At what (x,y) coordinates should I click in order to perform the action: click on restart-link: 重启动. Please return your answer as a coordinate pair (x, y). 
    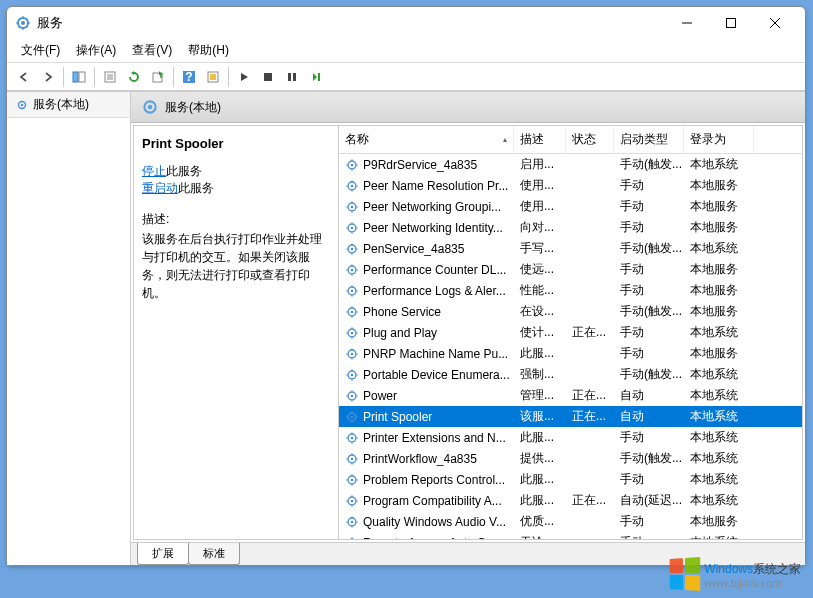
    Looking at the image, I should click on (160, 188).